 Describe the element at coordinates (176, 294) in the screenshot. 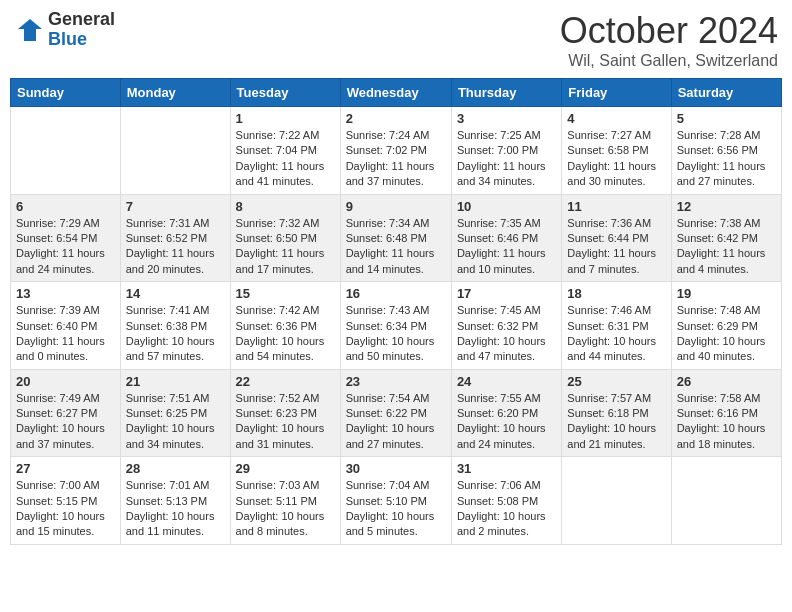

I see `day-number: 14` at that location.